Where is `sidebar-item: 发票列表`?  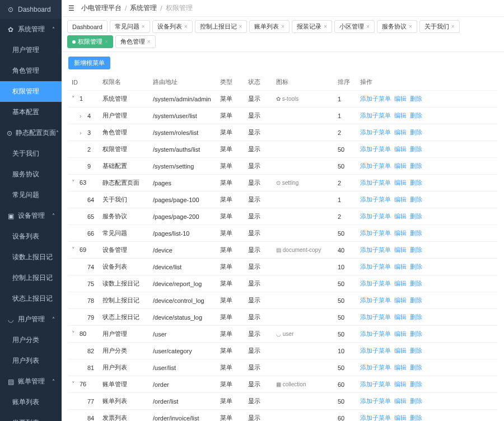
sidebar-item: 发票列表 is located at coordinates (31, 417).